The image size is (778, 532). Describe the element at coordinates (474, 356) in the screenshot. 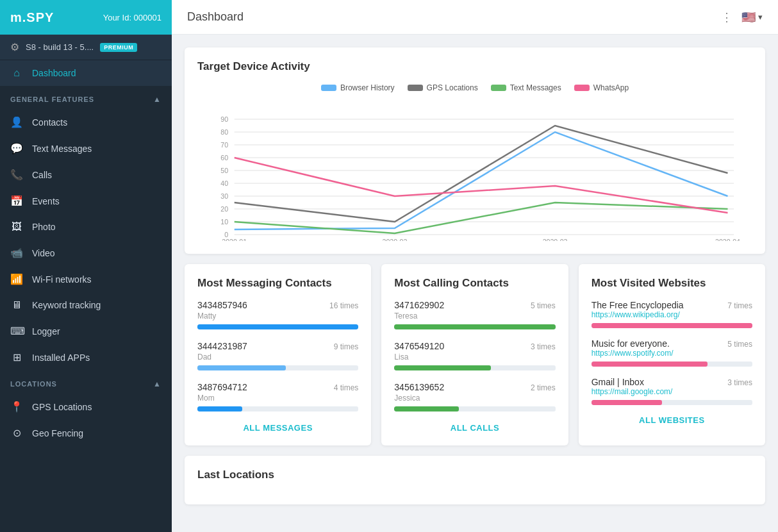

I see `contact-item: 3476549120 3 times Lisa` at that location.